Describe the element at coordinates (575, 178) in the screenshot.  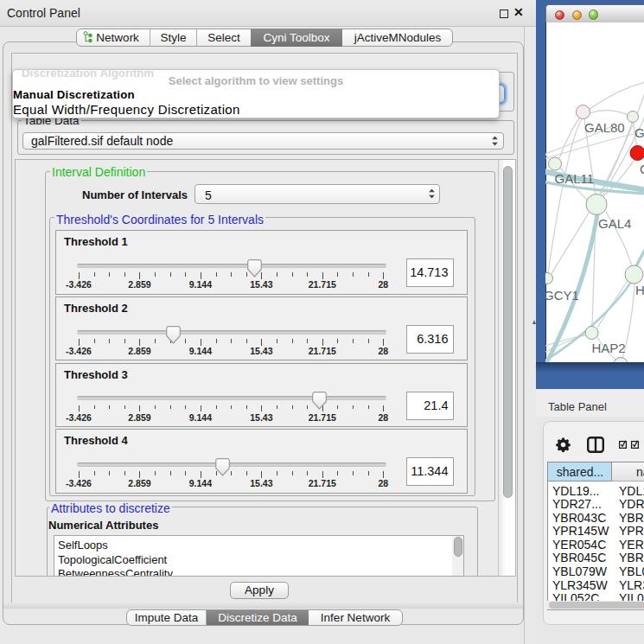
I see `svg-text: GAL11` at that location.